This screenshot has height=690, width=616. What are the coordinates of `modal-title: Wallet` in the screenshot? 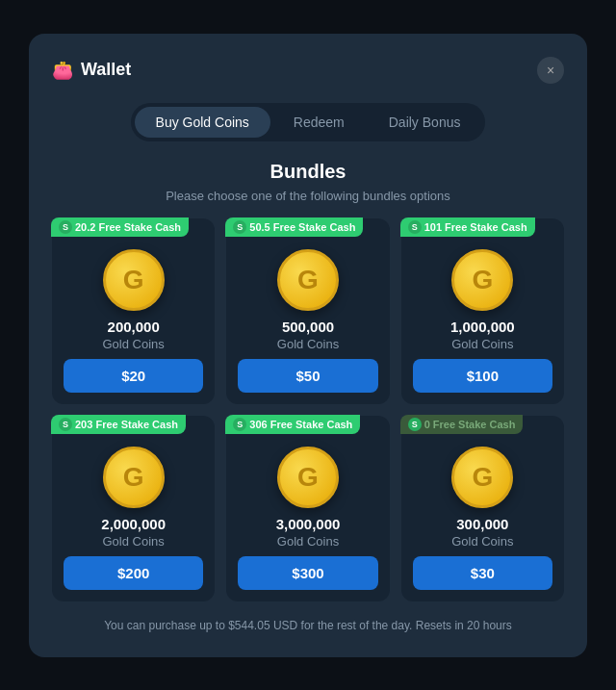 It's located at (106, 69).